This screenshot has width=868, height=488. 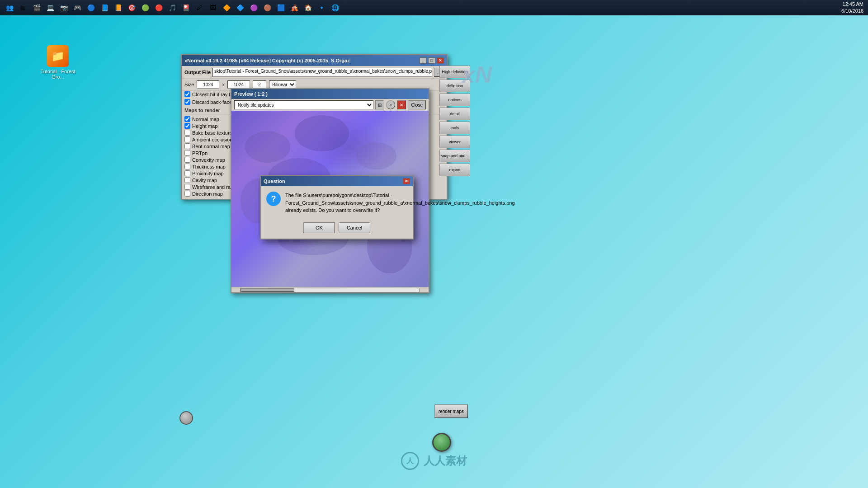 I want to click on cancel-button: Cancel, so click(x=354, y=228).